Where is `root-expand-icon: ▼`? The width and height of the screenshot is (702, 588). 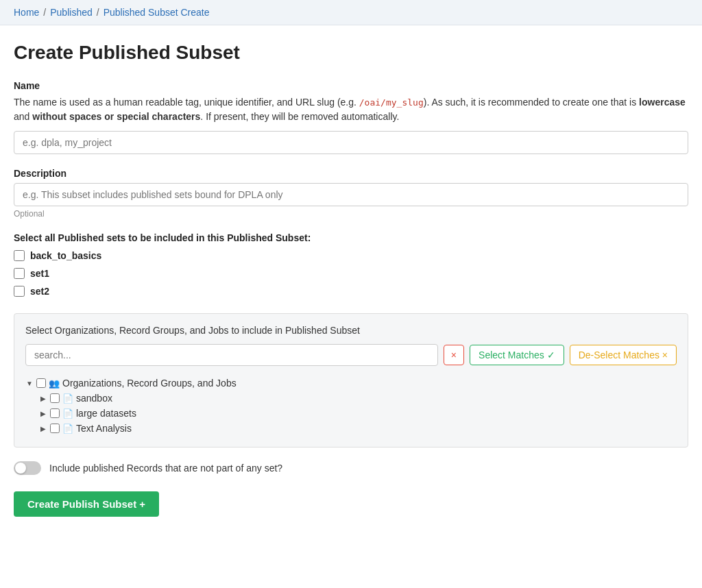 root-expand-icon: ▼ is located at coordinates (29, 383).